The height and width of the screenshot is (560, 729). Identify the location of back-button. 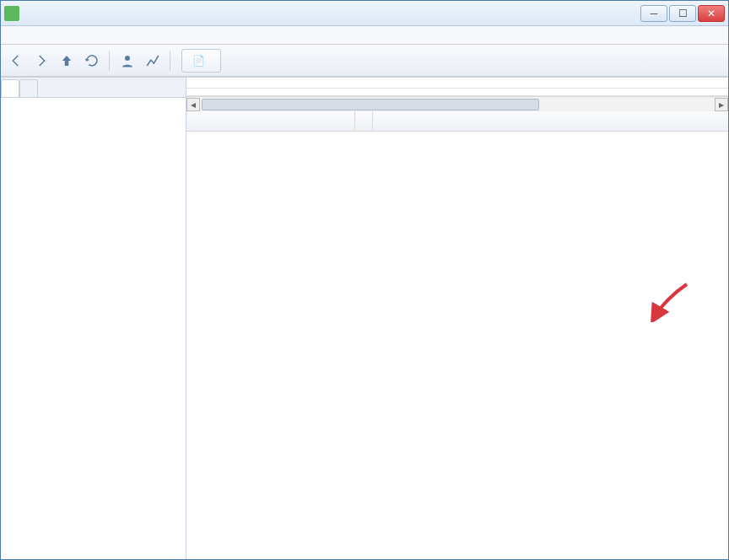
(16, 61).